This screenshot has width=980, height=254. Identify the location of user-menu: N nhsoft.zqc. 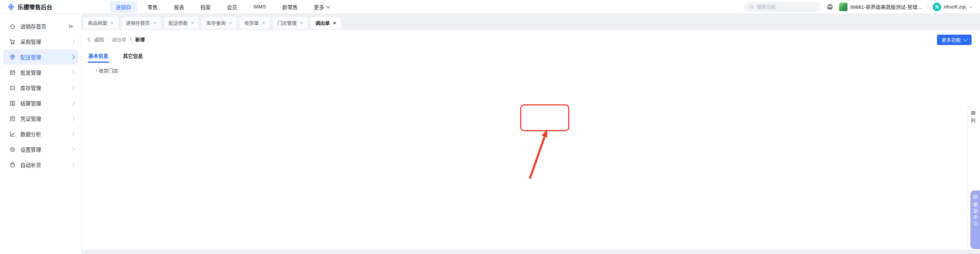
(953, 7).